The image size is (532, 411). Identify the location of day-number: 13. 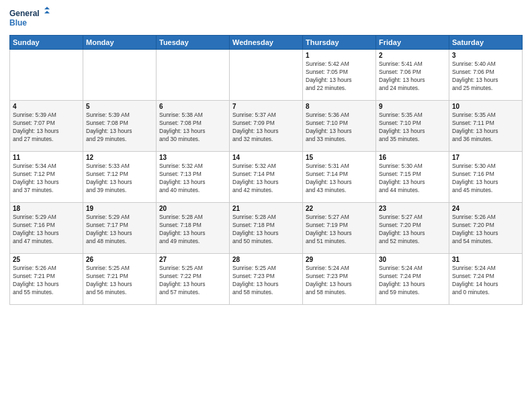
(193, 157).